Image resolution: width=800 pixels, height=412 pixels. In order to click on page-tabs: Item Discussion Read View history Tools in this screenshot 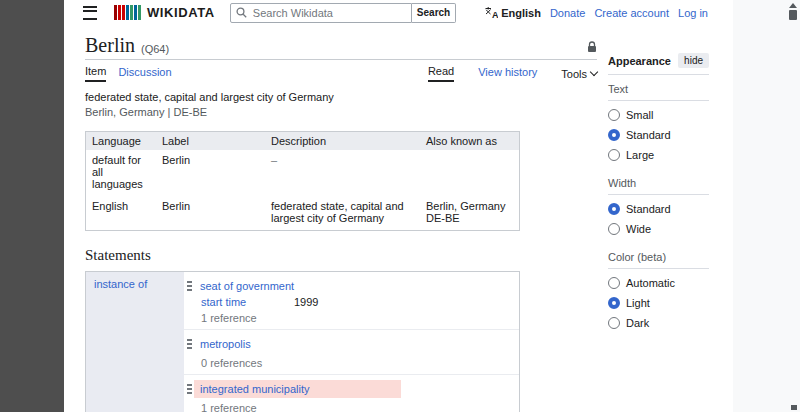, I will do `click(341, 71)`.